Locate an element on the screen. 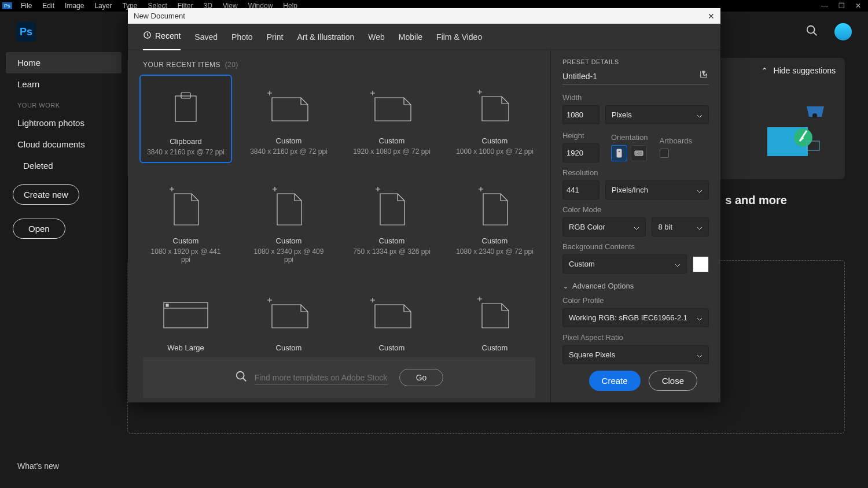  menu-file: File is located at coordinates (27, 6).